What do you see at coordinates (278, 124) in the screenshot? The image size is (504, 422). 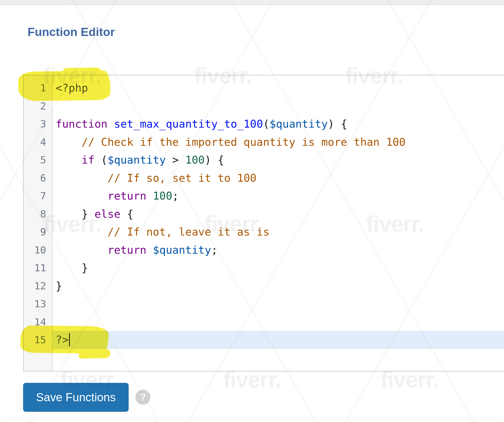 I see `code-line: function set_max_quantity_to_100($quanti…` at bounding box center [278, 124].